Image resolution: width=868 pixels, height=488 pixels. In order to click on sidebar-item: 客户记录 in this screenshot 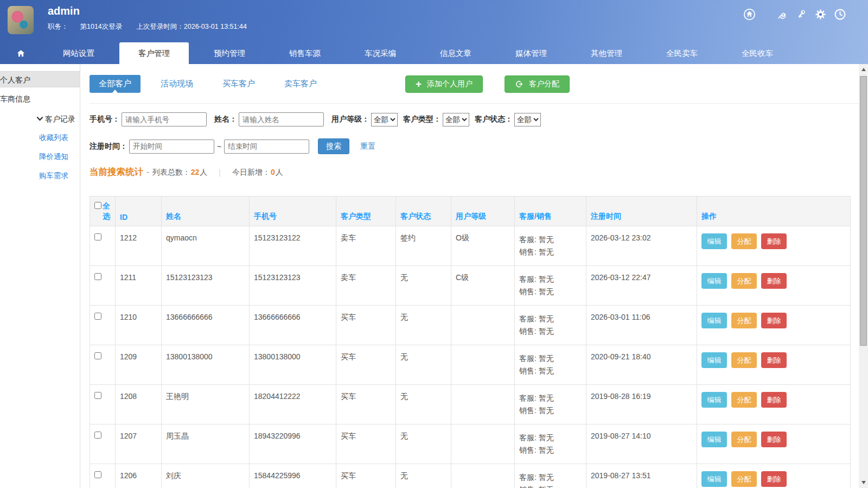, I will do `click(40, 118)`.